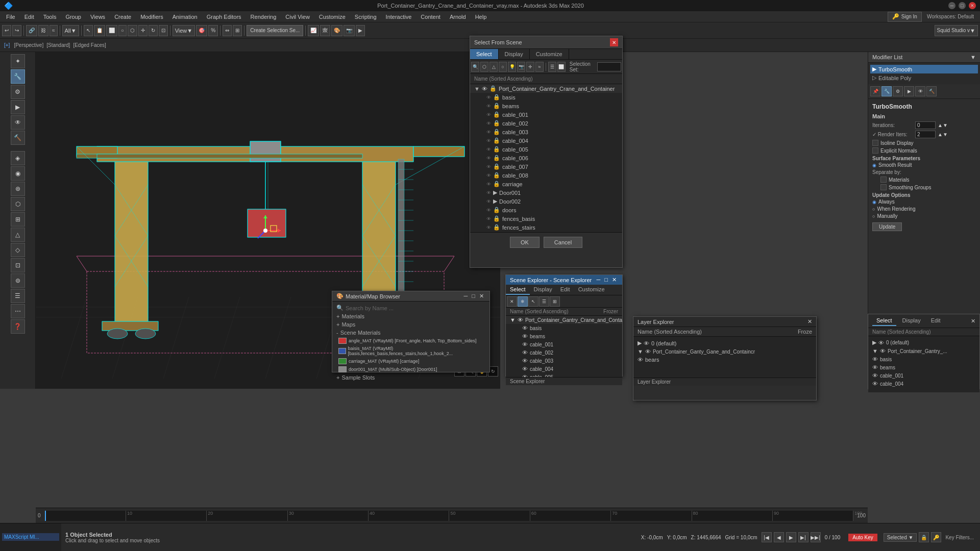  I want to click on sp-item-cable001: 👁 cable_001, so click(924, 375).